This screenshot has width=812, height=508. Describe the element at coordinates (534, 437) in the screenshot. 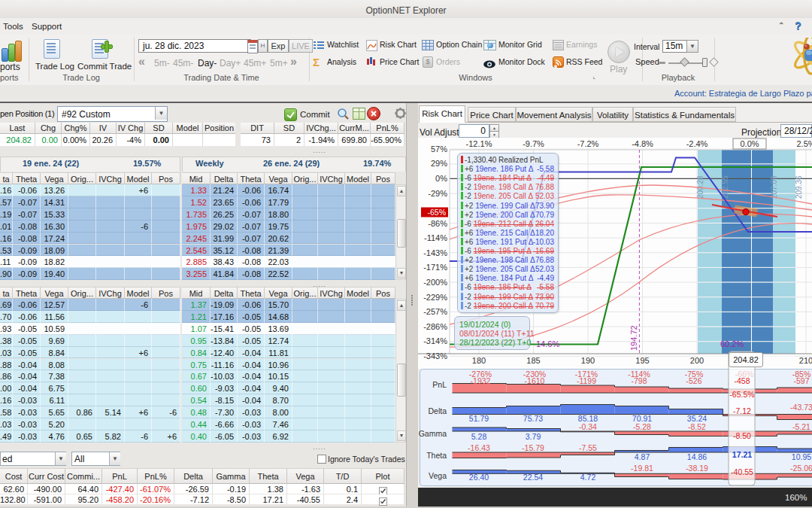

I see `svg-text: 3.79` at that location.